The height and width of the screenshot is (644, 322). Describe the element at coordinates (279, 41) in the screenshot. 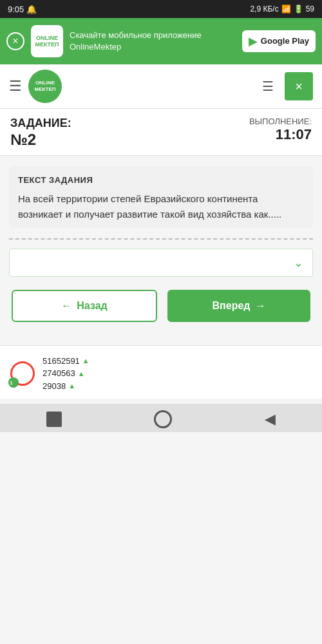

I see `google-play-button: ▶ Google Play` at that location.